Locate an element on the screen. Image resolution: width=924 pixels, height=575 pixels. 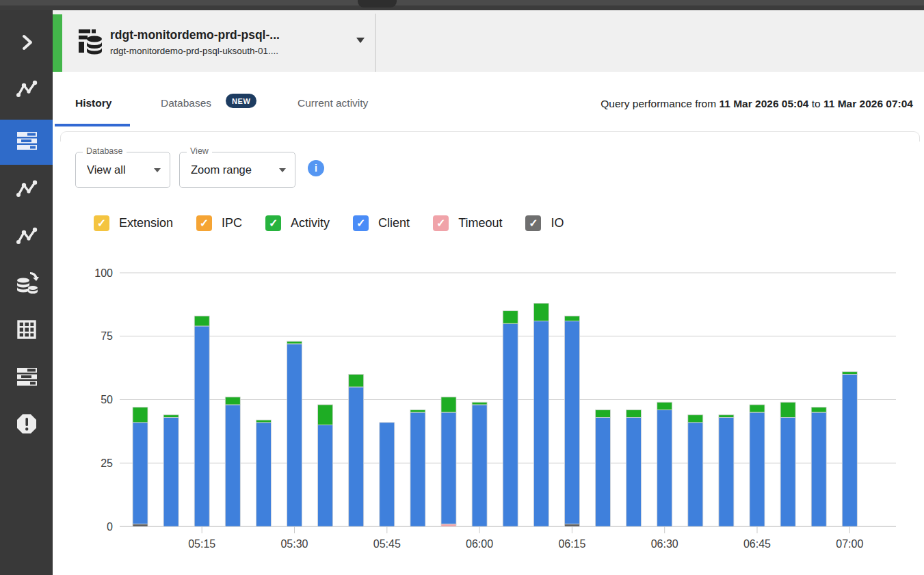
server-header: rdgt-monitordemo-prd-psql-... rdgt-monit… is located at coordinates (488, 41).